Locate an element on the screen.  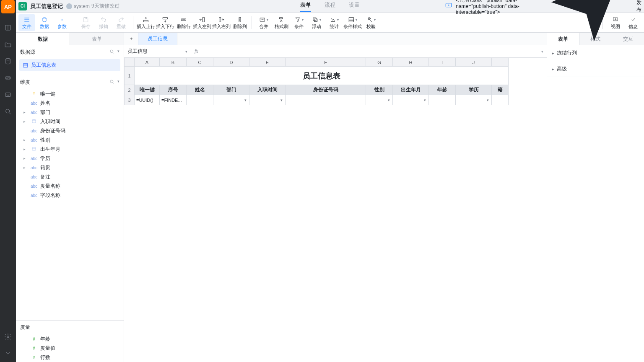
save-button: 保存 is located at coordinates (86, 23).